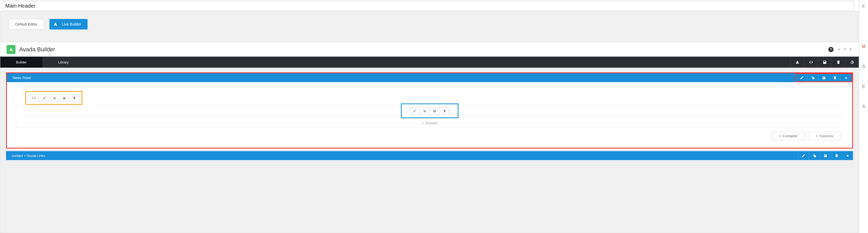 Image resolution: width=868 pixels, height=233 pixels. I want to click on add-element-button: + Element, so click(429, 123).